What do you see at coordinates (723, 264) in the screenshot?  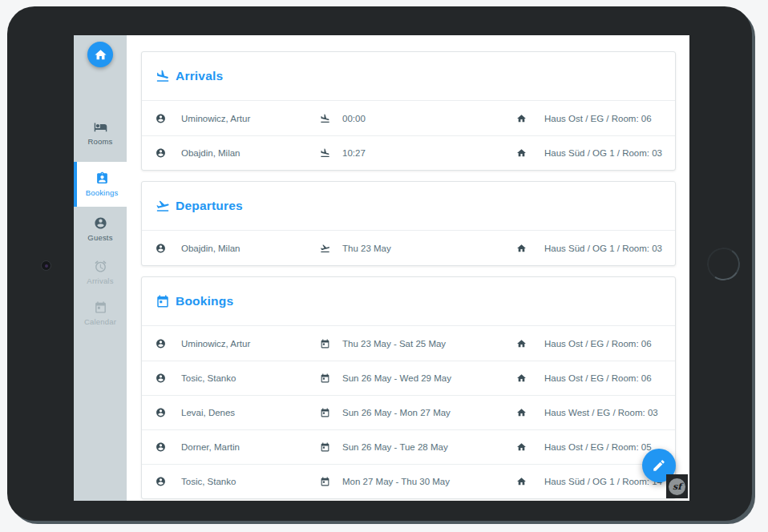 I see `tablet-home-button` at bounding box center [723, 264].